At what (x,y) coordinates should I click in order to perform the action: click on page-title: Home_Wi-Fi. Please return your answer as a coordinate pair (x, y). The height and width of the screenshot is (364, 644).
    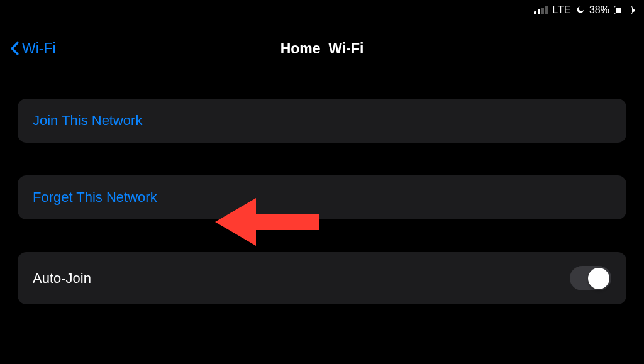
    Looking at the image, I should click on (322, 49).